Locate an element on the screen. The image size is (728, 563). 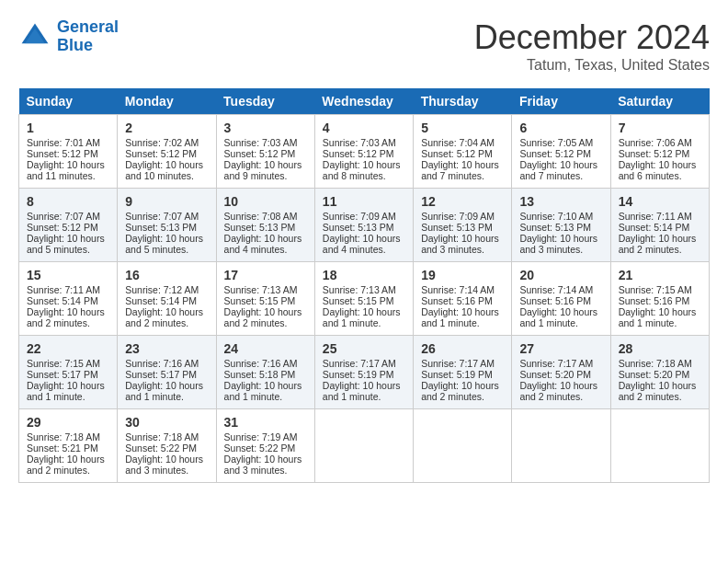
calendar-cell: 23Sunrise: 7:16 AMSunset: 5:17 PMDayligh… is located at coordinates (167, 373).